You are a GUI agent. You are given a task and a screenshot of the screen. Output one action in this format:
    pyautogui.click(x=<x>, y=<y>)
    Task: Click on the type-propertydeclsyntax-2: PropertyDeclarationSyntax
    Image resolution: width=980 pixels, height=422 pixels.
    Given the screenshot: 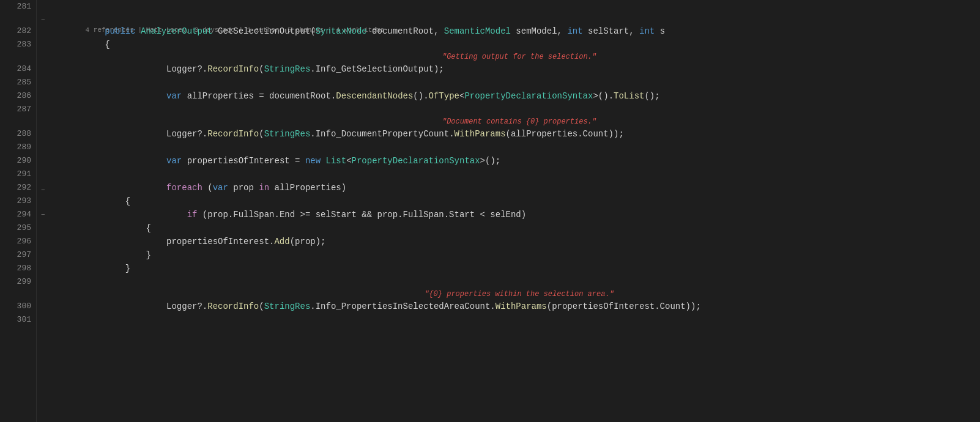 What is the action you would take?
    pyautogui.click(x=416, y=161)
    